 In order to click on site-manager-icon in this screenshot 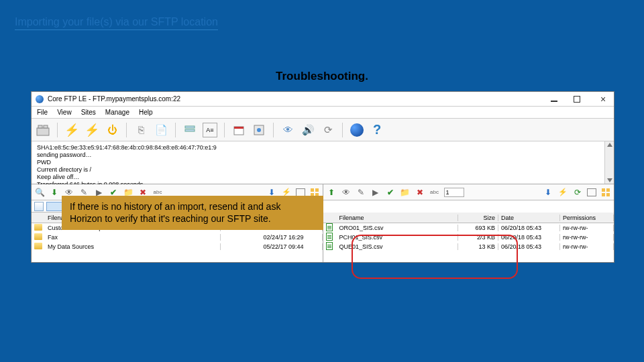, I will do `click(43, 130)`.